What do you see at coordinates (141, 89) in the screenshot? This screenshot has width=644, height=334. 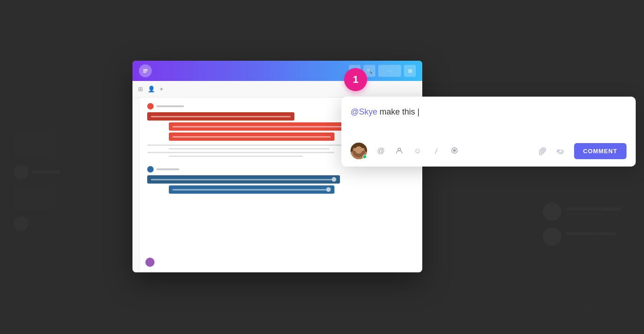 I see `toolbar-grid-icon: ⊞` at bounding box center [141, 89].